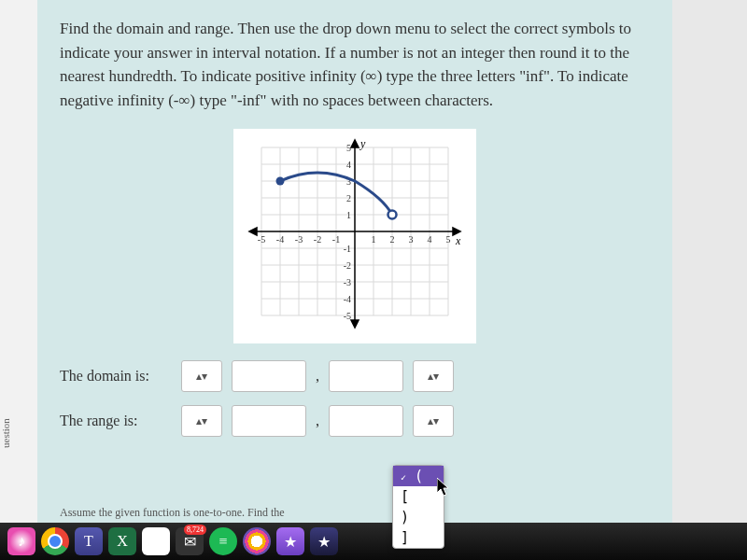 The height and width of the screenshot is (560, 747). I want to click on domain-right-bracket-select: ▴▾, so click(433, 376).